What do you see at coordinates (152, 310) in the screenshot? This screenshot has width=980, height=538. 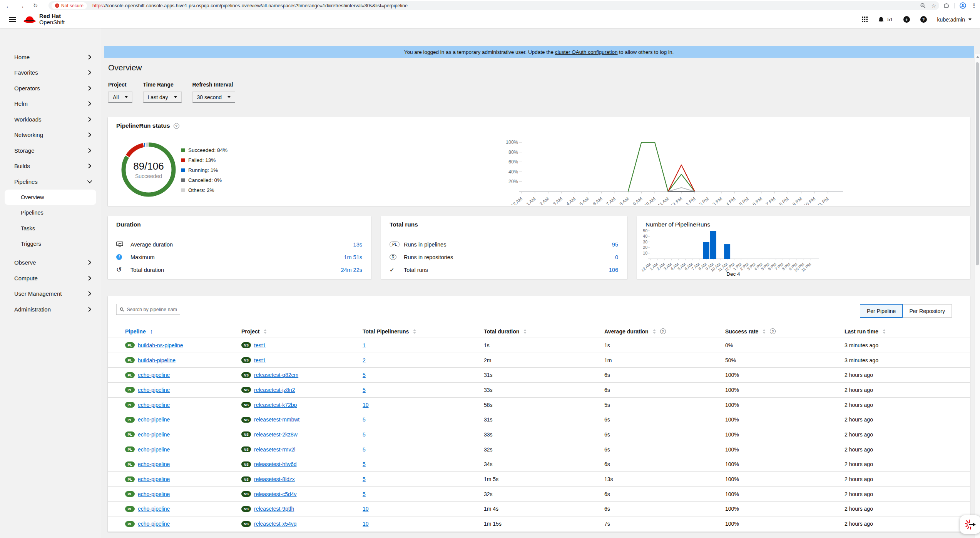 I see `search-input` at bounding box center [152, 310].